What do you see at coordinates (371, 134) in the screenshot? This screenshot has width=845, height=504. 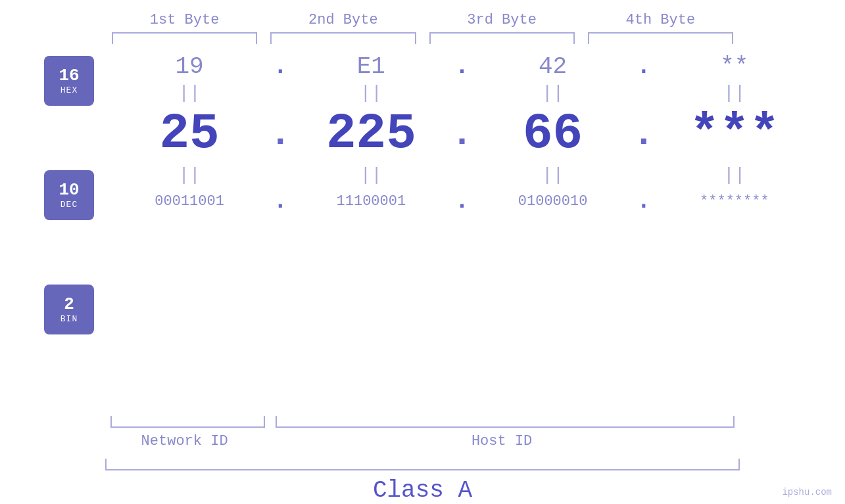 I see `dec-b2: 225` at bounding box center [371, 134].